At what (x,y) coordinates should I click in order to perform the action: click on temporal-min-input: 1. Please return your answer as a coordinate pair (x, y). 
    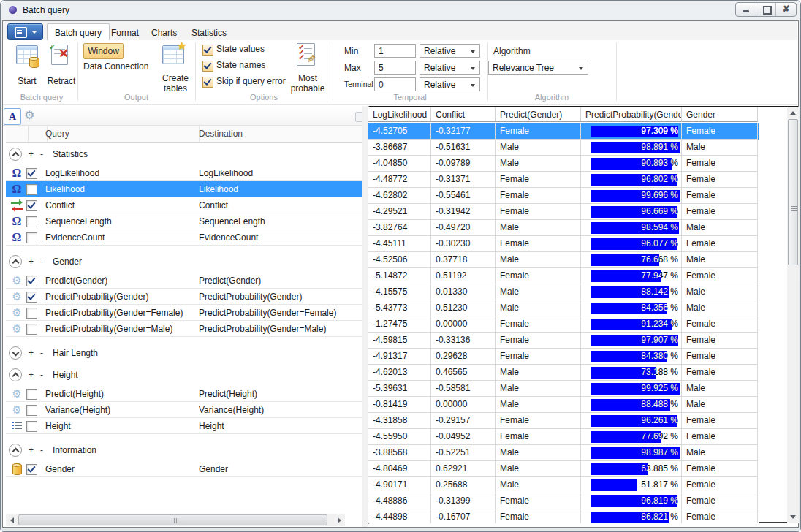
    Looking at the image, I should click on (395, 51).